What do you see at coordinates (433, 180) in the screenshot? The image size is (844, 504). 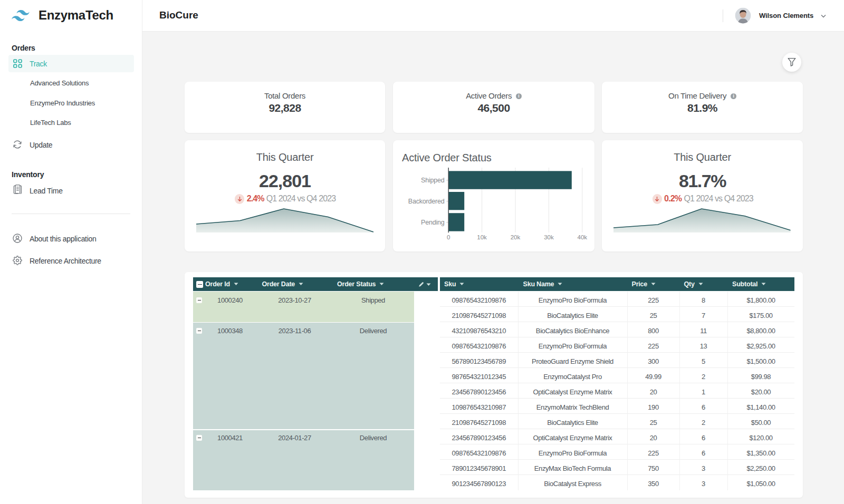 I see `svg-text: Shipped` at bounding box center [433, 180].